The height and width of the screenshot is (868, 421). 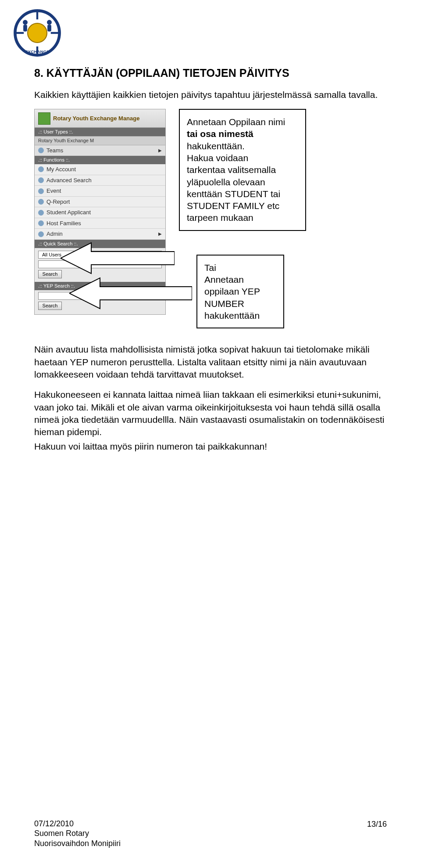 I want to click on callout-line: tarpeen mukaan, so click(x=243, y=218).